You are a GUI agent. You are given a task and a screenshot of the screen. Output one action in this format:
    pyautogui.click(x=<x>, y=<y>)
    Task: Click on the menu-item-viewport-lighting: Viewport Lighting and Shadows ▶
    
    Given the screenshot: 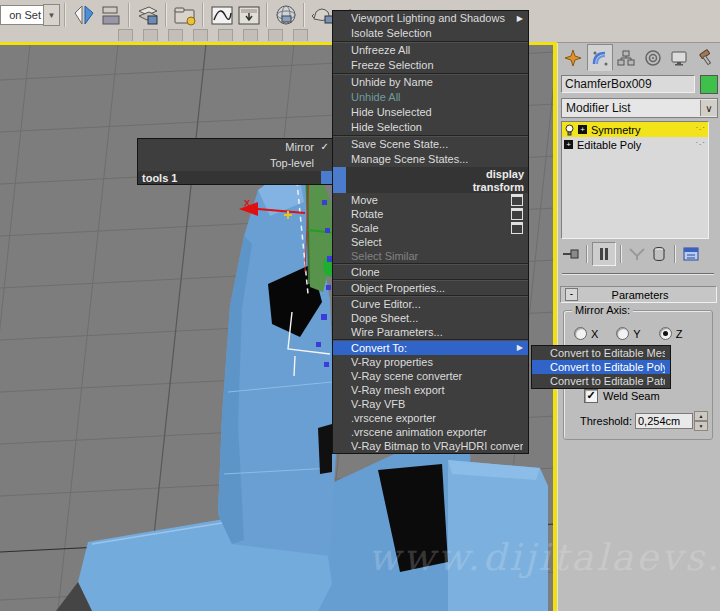 What is the action you would take?
    pyautogui.click(x=430, y=18)
    